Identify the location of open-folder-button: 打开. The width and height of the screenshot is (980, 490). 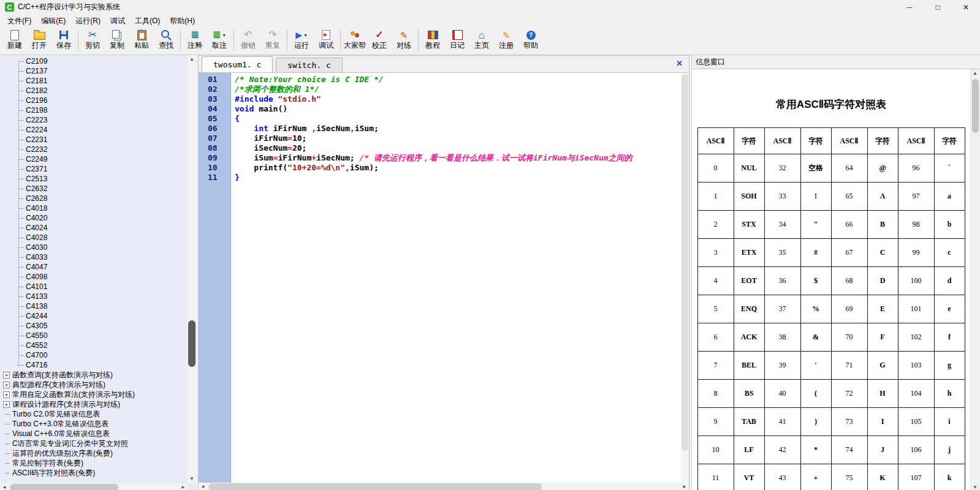
(39, 39).